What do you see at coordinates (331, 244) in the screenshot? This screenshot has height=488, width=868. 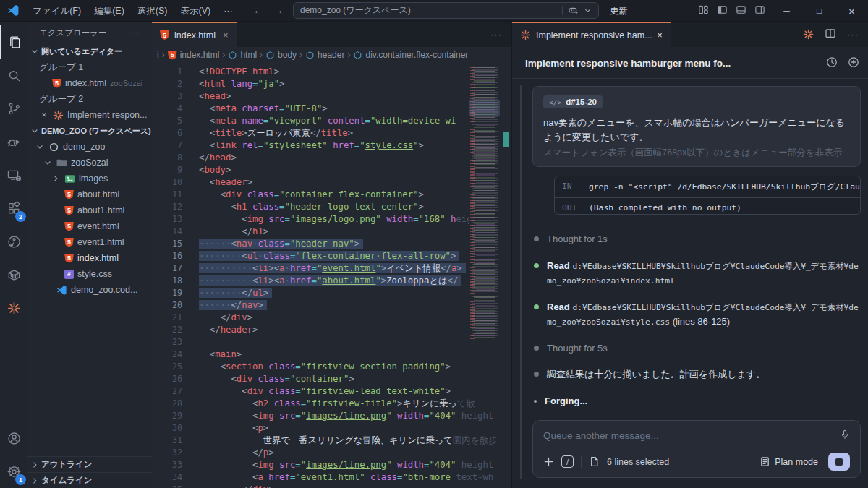 I see `code-line-15: 15······<nav·class="header-nav">` at bounding box center [331, 244].